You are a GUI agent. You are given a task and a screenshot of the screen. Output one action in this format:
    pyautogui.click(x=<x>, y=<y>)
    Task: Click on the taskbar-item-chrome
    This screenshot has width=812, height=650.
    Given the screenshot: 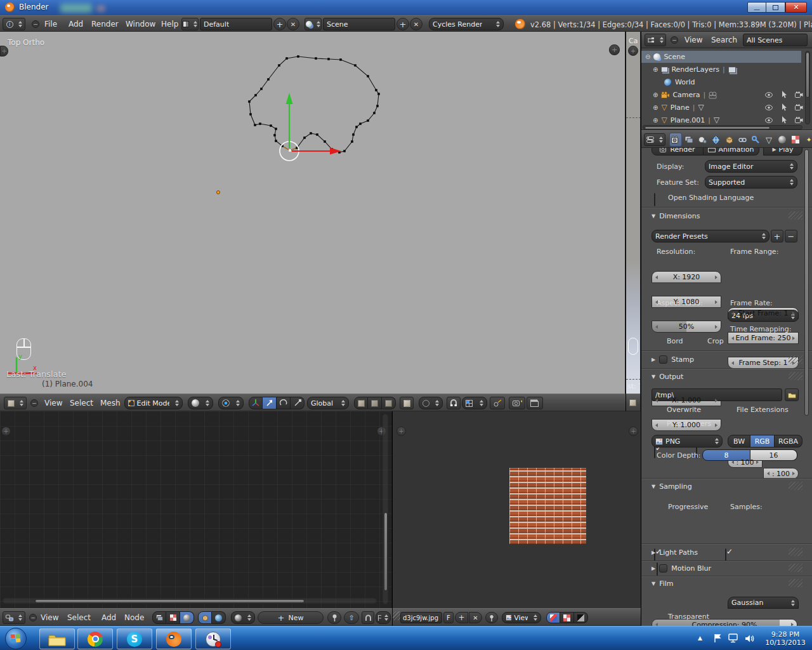 What is the action you would take?
    pyautogui.click(x=95, y=639)
    